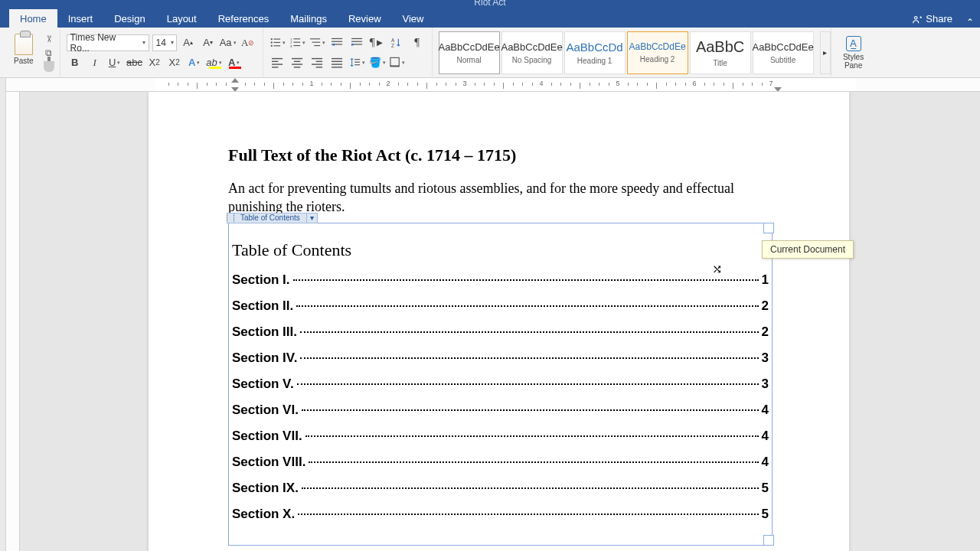 The image size is (980, 551). What do you see at coordinates (175, 63) in the screenshot?
I see `superscript-button: X2` at bounding box center [175, 63].